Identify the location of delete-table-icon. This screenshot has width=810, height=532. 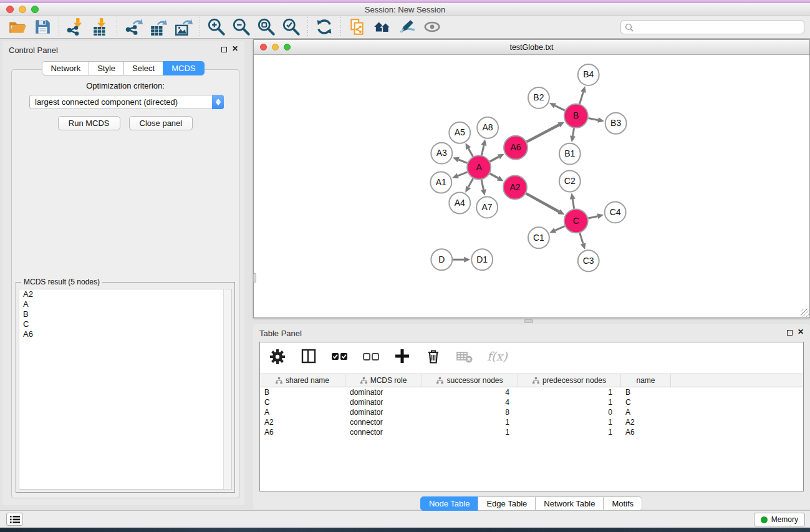
(465, 356).